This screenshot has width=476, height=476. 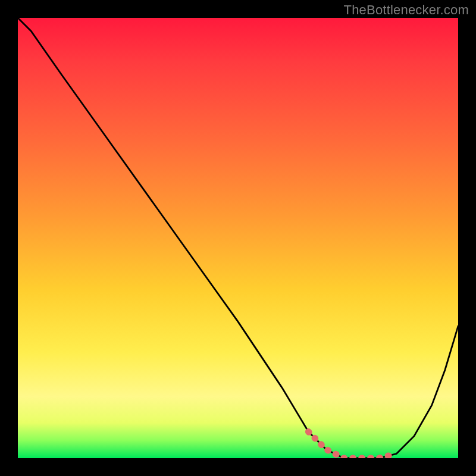 I want to click on attribution-label: TheBottlenecker.com, so click(x=406, y=10).